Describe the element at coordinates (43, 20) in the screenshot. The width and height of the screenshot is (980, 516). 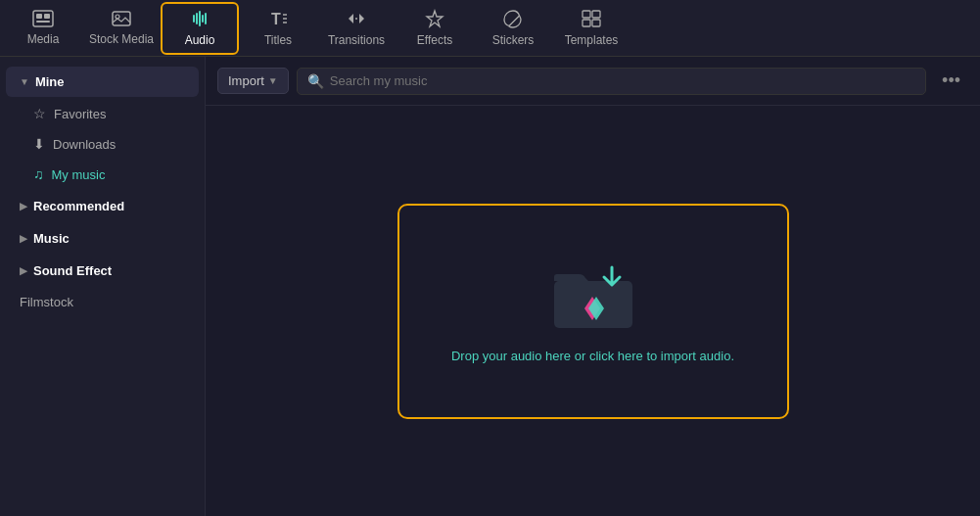
I see `media-icon` at that location.